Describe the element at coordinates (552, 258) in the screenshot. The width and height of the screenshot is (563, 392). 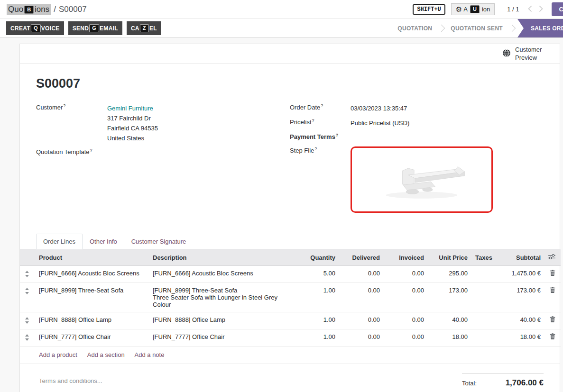
I see `optional-columns-icon` at that location.